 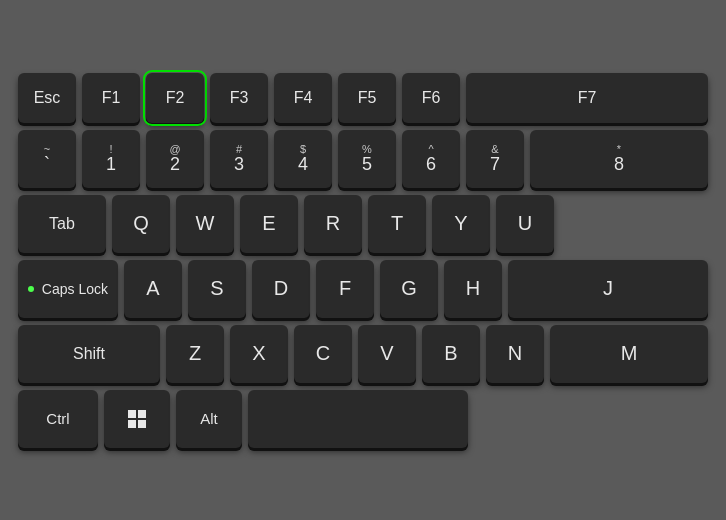 What do you see at coordinates (363, 419) in the screenshot?
I see `bottom-row: Ctrl Alt` at bounding box center [363, 419].